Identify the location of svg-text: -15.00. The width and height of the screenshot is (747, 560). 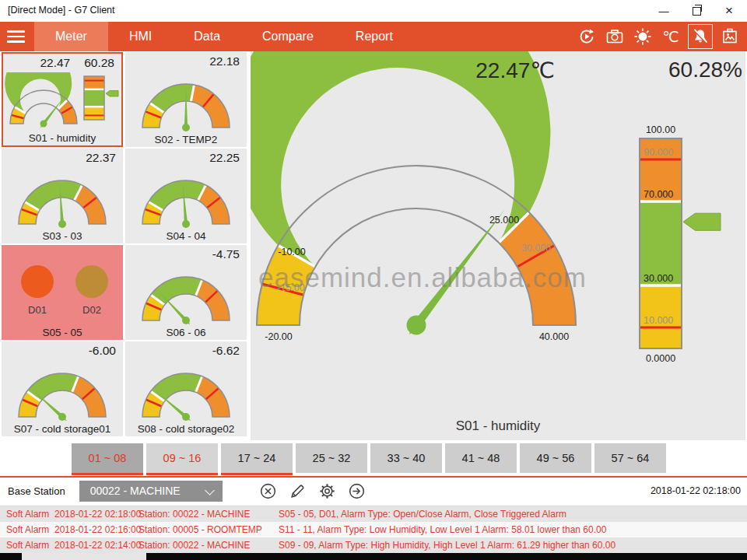
(291, 288).